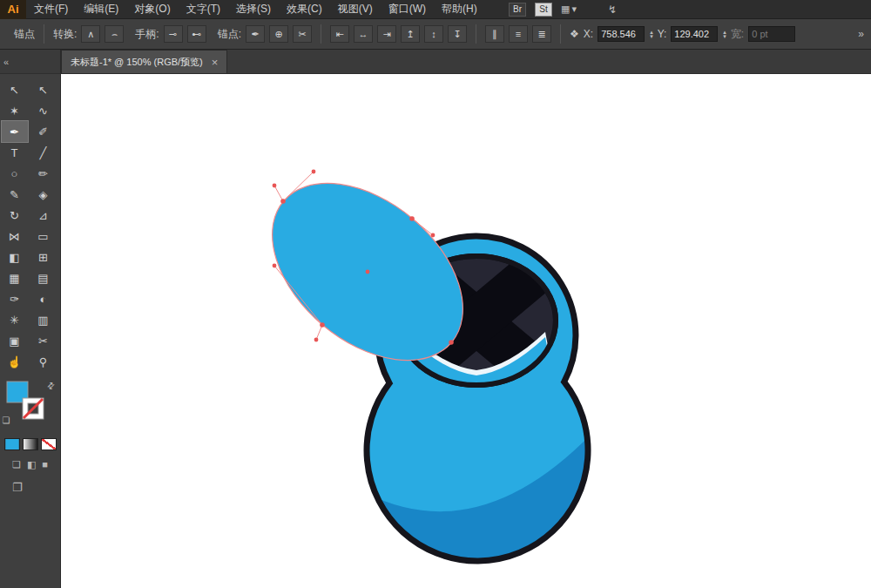  I want to click on distribute-spacing-button: ≣, so click(542, 34).